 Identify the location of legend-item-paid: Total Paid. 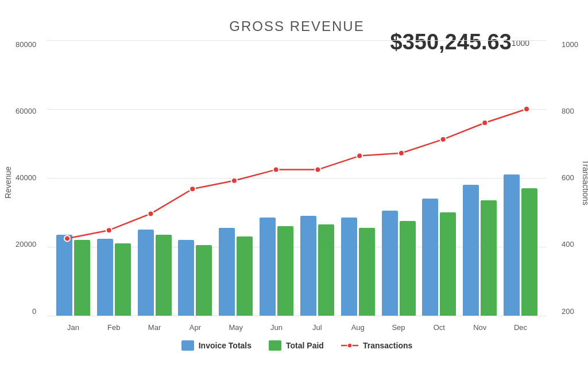
(296, 346).